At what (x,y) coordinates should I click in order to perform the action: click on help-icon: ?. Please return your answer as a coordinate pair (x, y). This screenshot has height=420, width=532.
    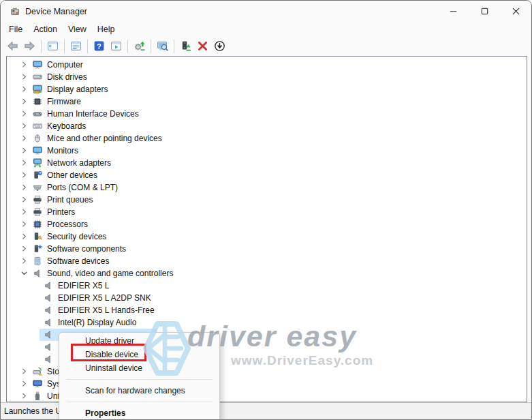
    Looking at the image, I should click on (99, 46).